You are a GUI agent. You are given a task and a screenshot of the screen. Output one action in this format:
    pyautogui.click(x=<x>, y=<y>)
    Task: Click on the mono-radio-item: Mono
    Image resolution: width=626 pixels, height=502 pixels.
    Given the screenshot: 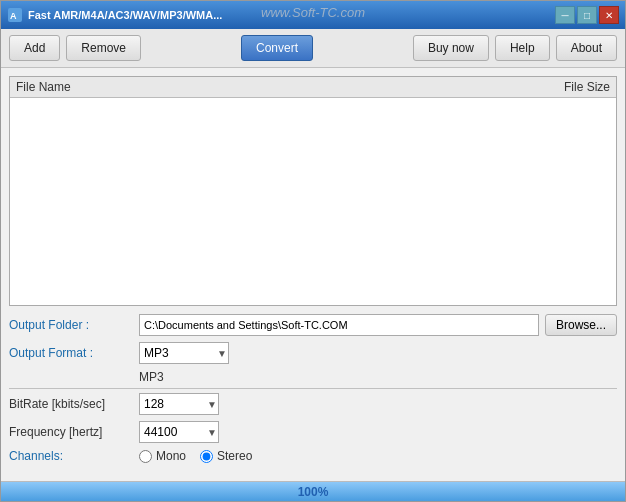 What is the action you would take?
    pyautogui.click(x=162, y=456)
    